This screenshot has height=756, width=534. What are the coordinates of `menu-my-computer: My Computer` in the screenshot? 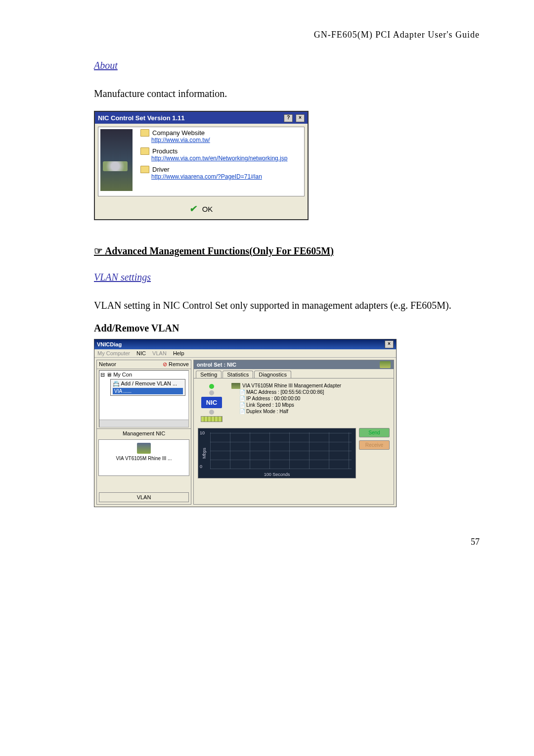 It's located at (114, 353).